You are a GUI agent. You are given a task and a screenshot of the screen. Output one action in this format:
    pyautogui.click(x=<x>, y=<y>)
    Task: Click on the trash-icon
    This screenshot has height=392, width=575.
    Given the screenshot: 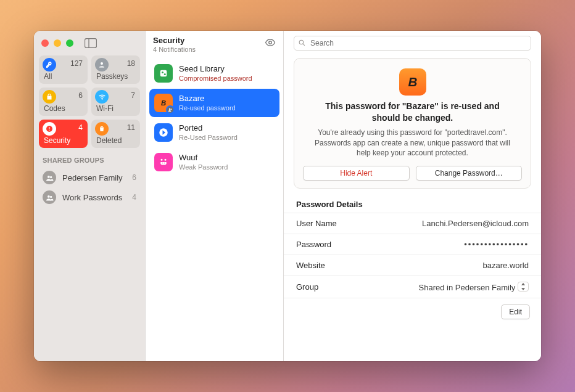 What is the action you would take?
    pyautogui.click(x=102, y=129)
    